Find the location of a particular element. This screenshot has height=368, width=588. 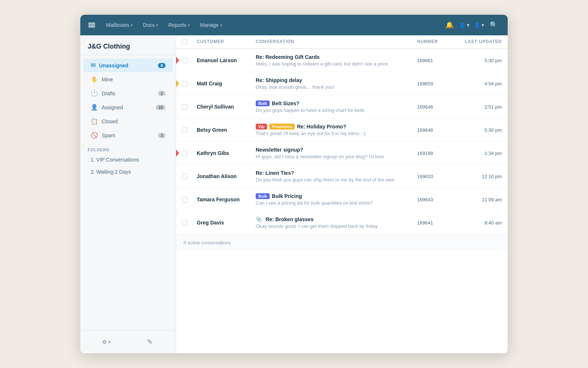

sidebar-item-label-mine: Mine is located at coordinates (107, 79).